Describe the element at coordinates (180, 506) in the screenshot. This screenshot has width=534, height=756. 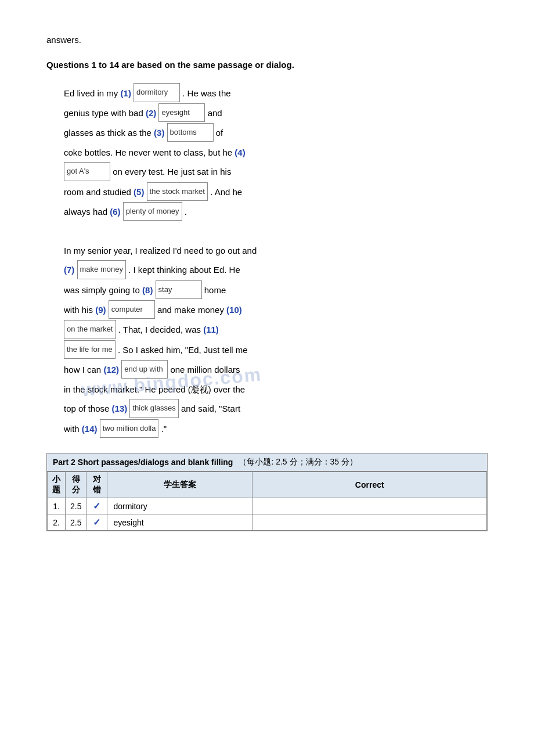
I see `cell-answer: dormitory` at that location.